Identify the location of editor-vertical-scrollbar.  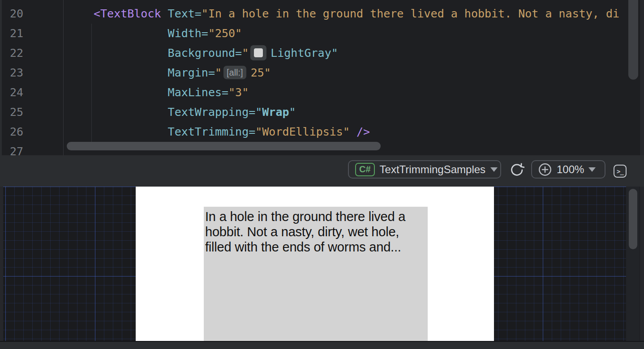
(633, 40).